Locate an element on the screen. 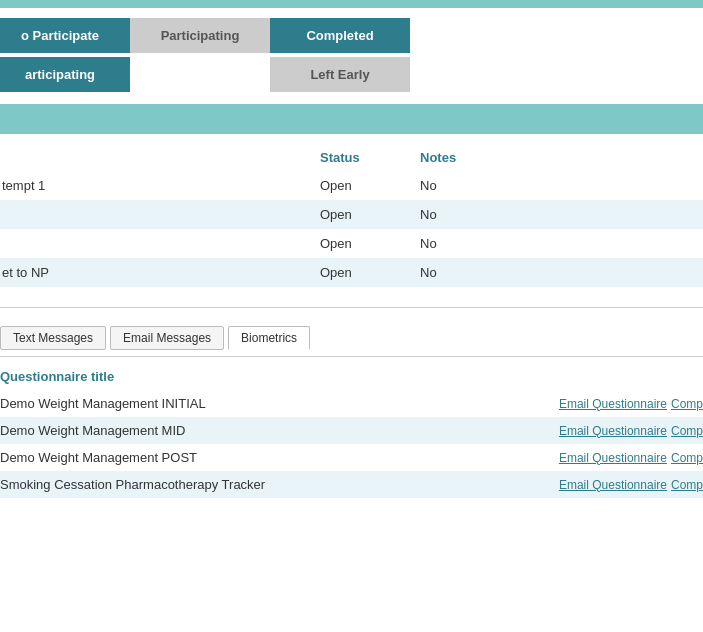 The width and height of the screenshot is (703, 632). table-row: et to NP Open No is located at coordinates (352, 272).